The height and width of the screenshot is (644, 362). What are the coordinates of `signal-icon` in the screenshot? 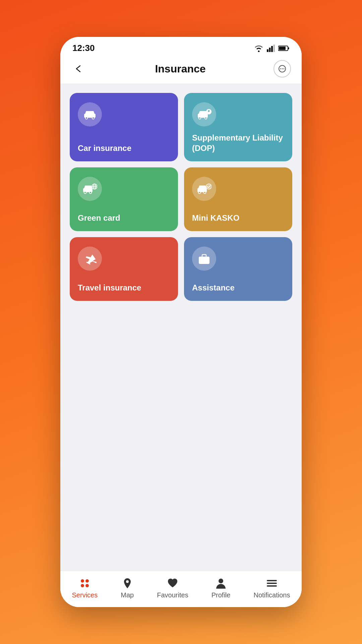 It's located at (271, 48).